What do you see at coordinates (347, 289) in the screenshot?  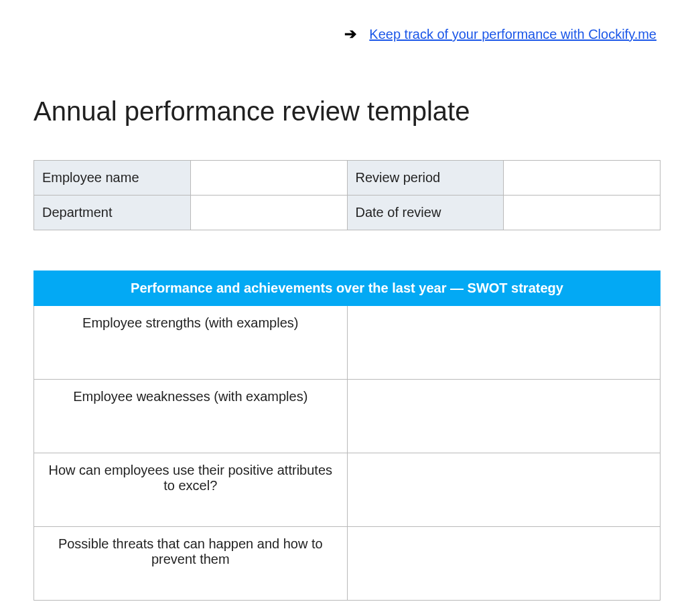 I see `swot-header-row: Performance and achievements over the la…` at bounding box center [347, 289].